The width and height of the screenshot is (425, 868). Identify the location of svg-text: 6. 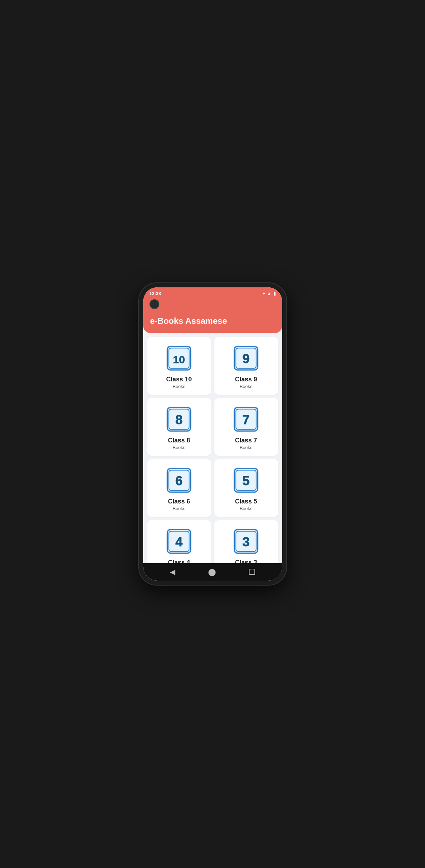
(179, 481).